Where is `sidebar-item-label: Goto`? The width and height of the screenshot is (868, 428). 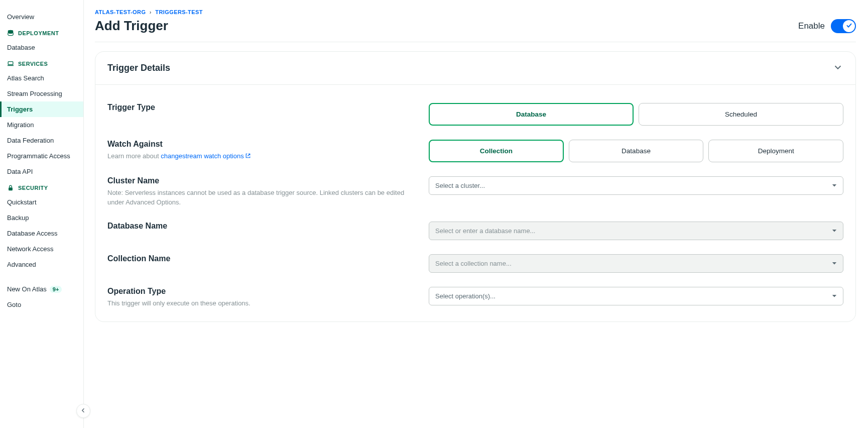
sidebar-item-label: Goto is located at coordinates (14, 304).